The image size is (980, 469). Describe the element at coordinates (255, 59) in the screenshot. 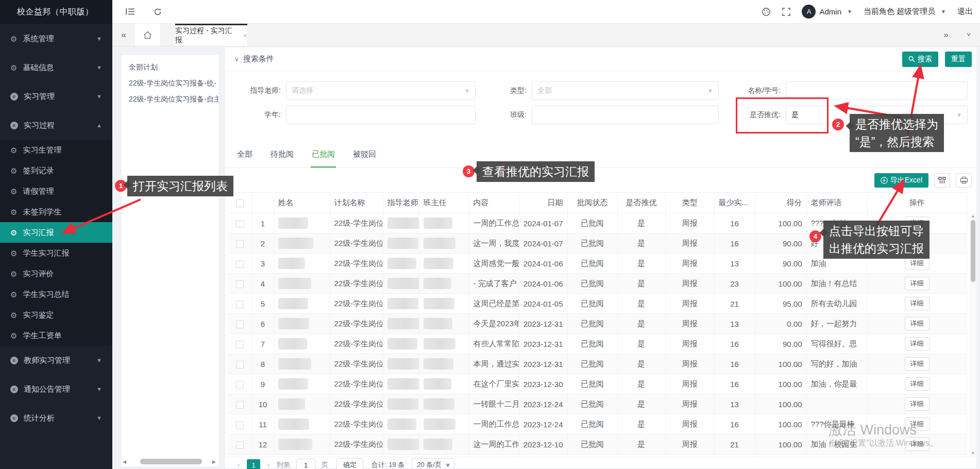

I see `search-section-title: ∨ 搜索条件` at that location.